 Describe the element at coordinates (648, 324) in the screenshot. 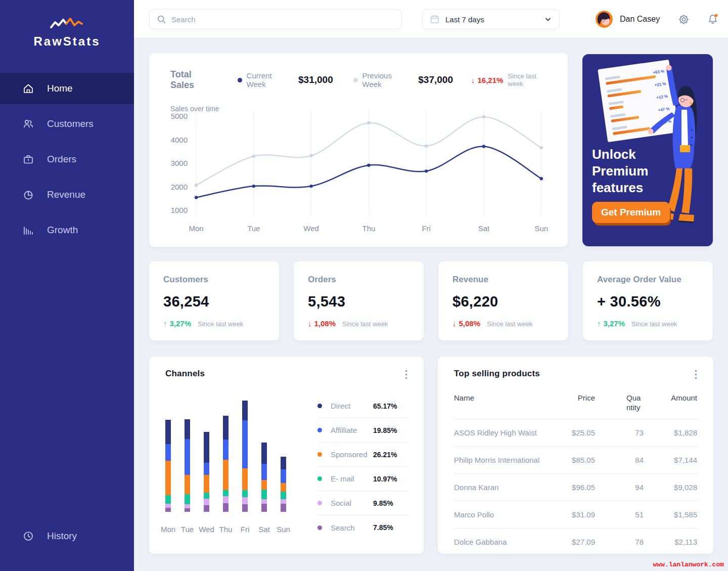

I see `stat-delta-row: ↑3,27%Since last week` at that location.